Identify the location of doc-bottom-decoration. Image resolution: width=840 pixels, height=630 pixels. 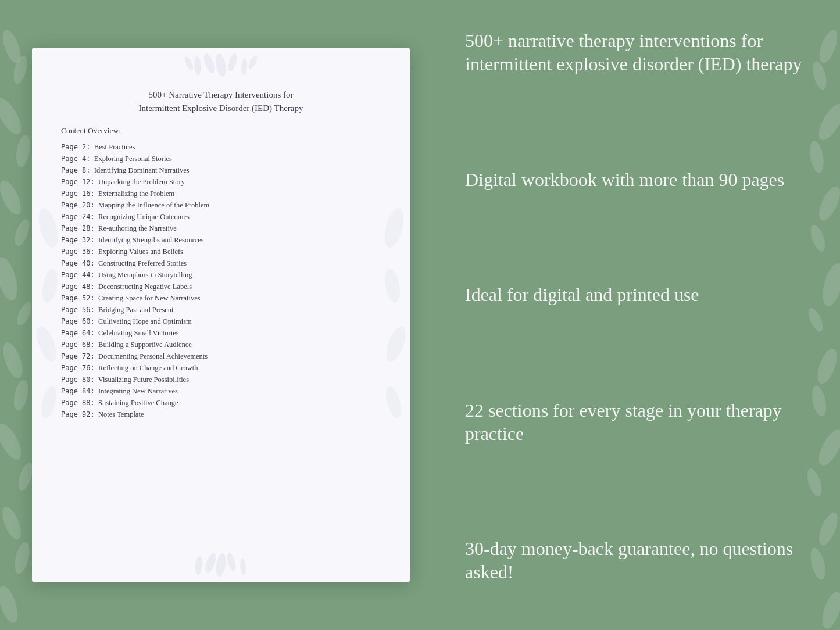
(221, 565).